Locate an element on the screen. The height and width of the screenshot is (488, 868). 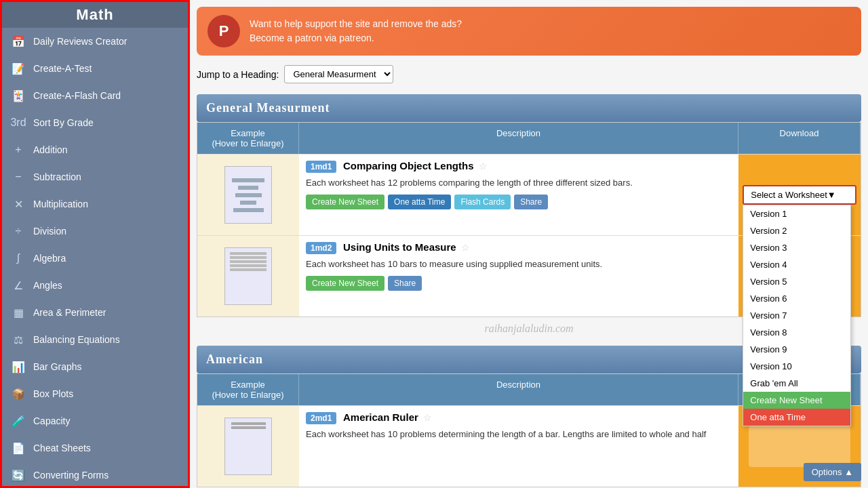
sidebar-icon-division: ÷ is located at coordinates (18, 231).